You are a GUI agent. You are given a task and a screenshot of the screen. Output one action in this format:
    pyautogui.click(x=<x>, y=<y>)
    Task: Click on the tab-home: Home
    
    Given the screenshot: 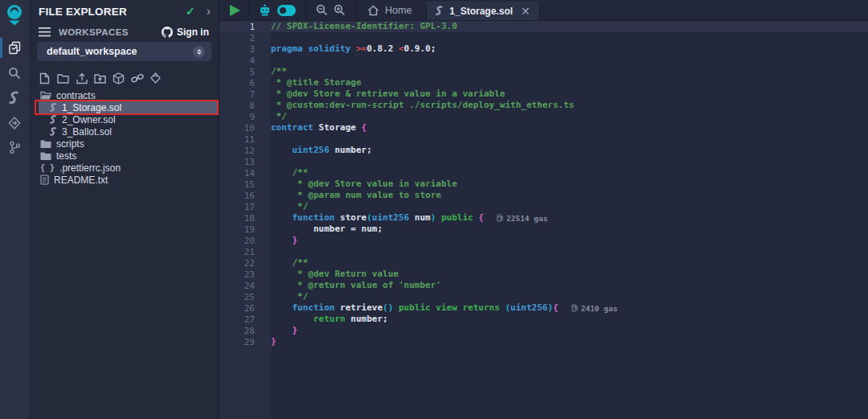 What is the action you would take?
    pyautogui.click(x=391, y=10)
    